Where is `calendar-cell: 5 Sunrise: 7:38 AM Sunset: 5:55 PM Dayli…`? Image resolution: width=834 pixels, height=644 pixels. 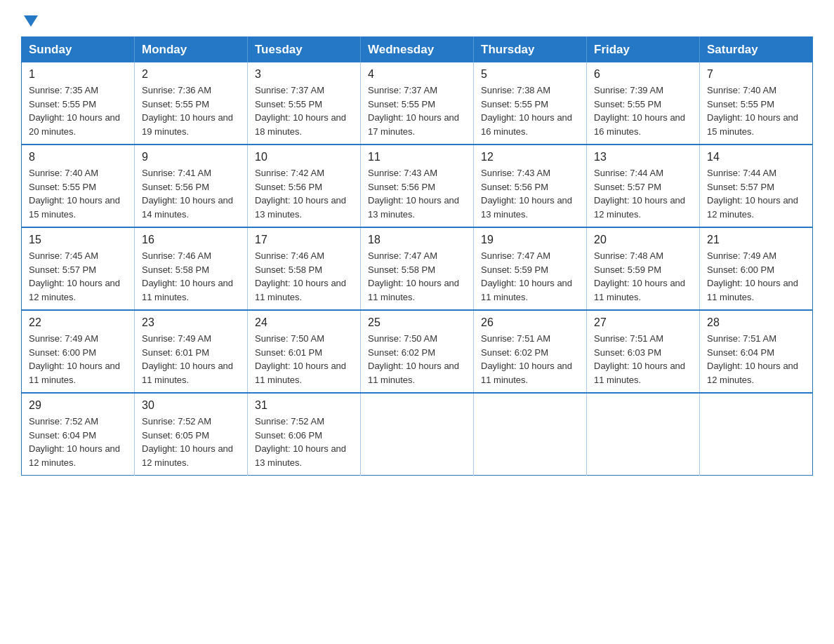 calendar-cell: 5 Sunrise: 7:38 AM Sunset: 5:55 PM Dayli… is located at coordinates (531, 104).